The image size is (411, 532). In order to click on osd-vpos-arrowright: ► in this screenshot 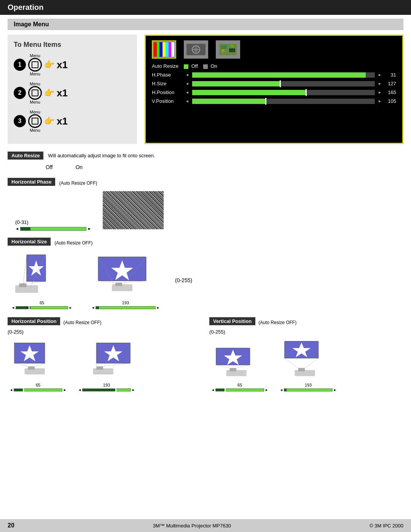, I will do `click(380, 101)`.